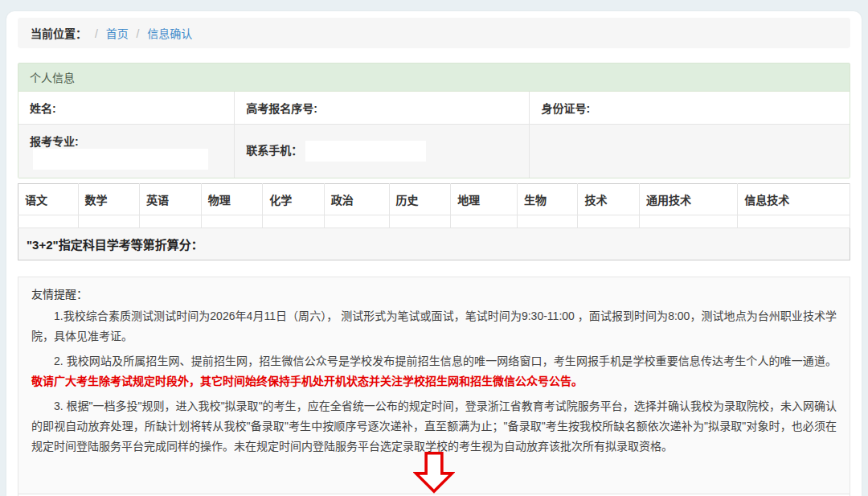  What do you see at coordinates (690, 108) in the screenshot?
I see `id-field: 身份证号:` at bounding box center [690, 108].